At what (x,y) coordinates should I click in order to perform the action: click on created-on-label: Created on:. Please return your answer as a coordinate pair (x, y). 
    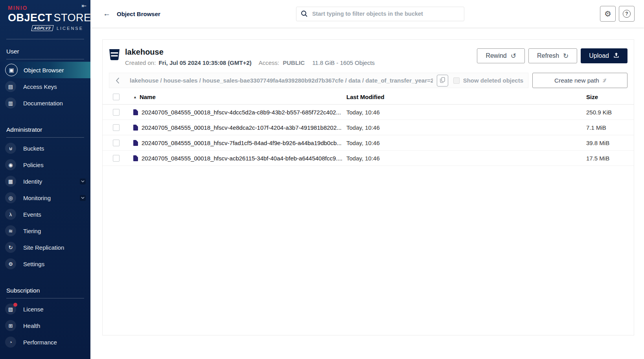
    Looking at the image, I should click on (140, 63).